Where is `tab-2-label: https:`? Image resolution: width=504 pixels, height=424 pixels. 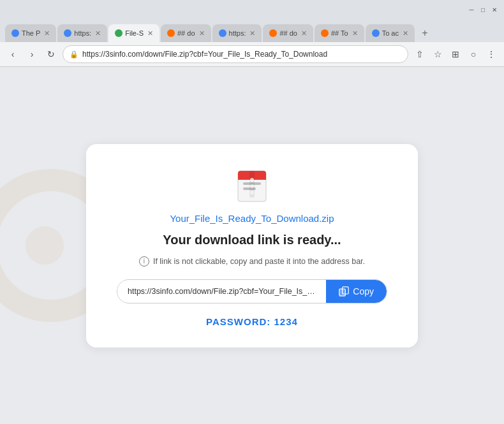
tab-2-label: https: is located at coordinates (83, 33).